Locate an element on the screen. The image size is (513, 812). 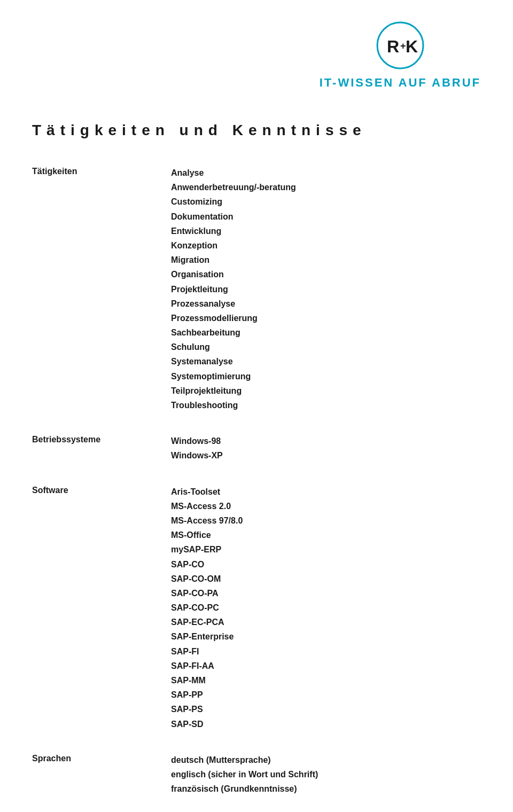
list-item: SAP-CO-OM is located at coordinates (326, 579).